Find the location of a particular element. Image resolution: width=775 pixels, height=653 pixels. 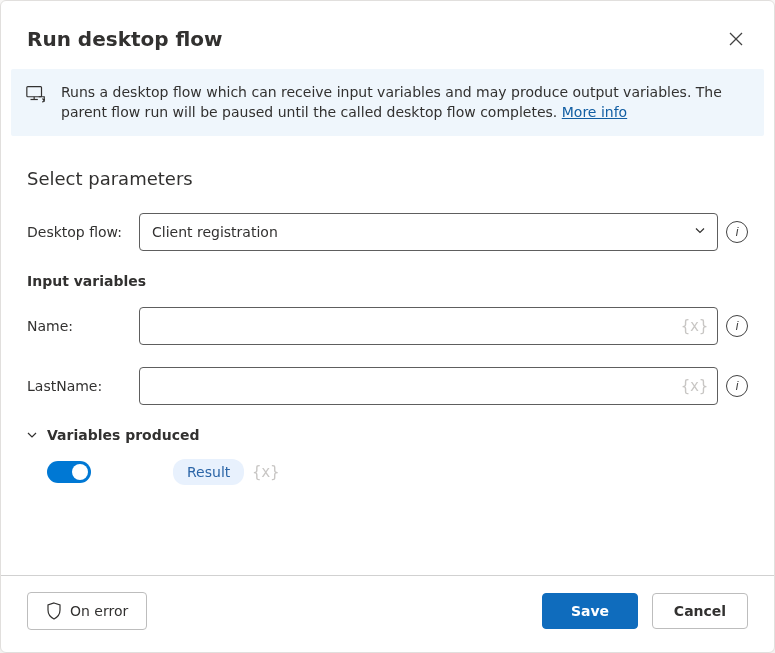

result-chip: Result is located at coordinates (208, 472).